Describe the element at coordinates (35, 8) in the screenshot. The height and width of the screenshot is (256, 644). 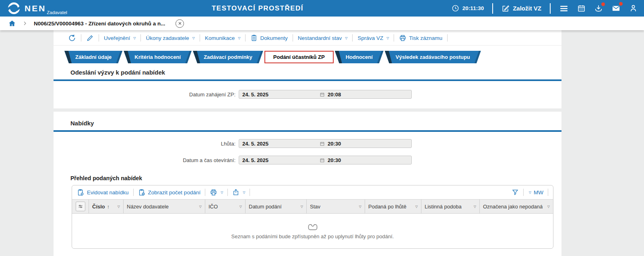
I see `brand-name: NEN` at that location.